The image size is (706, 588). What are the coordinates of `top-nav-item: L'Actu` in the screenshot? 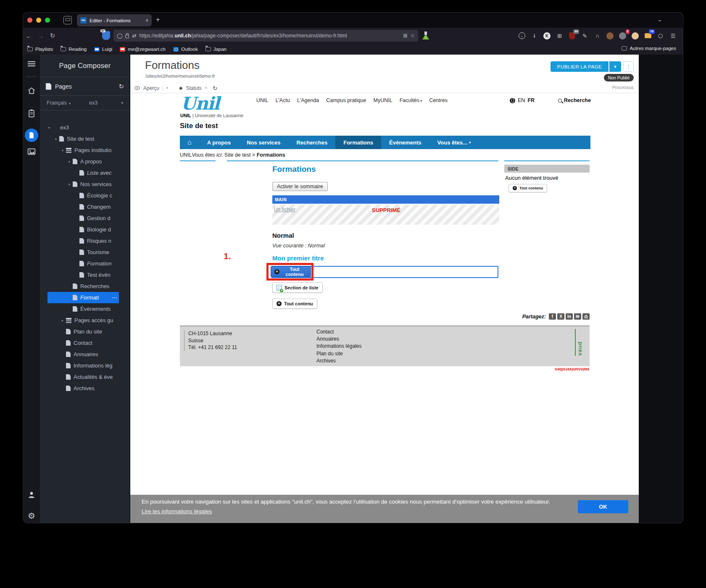 It's located at (282, 100).